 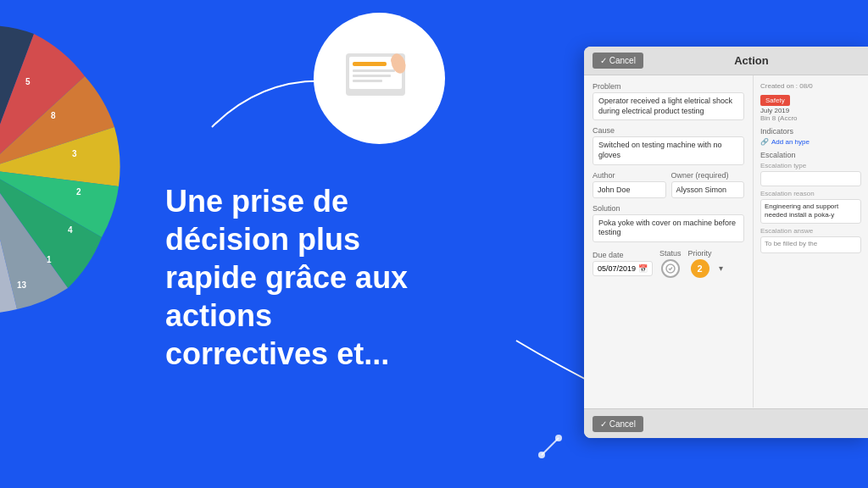 I want to click on problem-value: Operator received a light eletrical shoc…, so click(x=668, y=107).